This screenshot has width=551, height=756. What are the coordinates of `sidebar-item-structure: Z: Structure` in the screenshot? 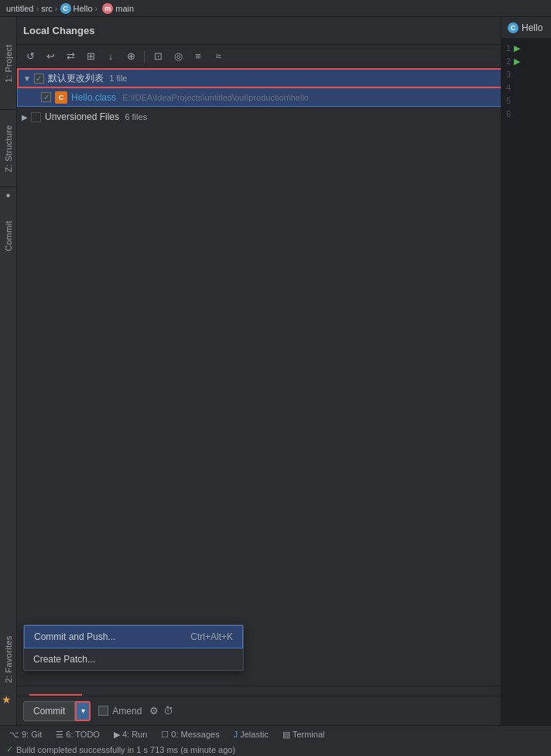 It's located at (9, 149).